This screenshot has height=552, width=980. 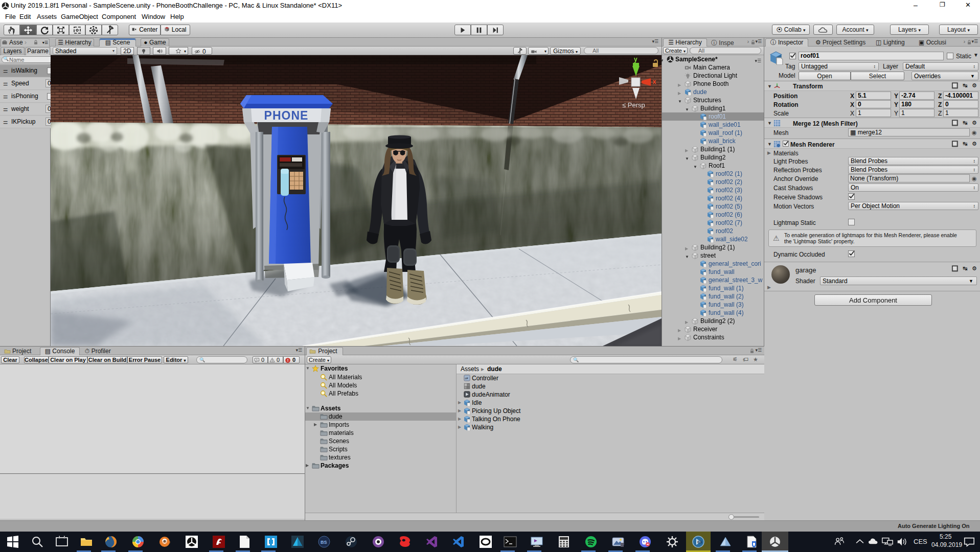 What do you see at coordinates (634, 105) in the screenshot?
I see `svg-text: ≤ Persp` at bounding box center [634, 105].